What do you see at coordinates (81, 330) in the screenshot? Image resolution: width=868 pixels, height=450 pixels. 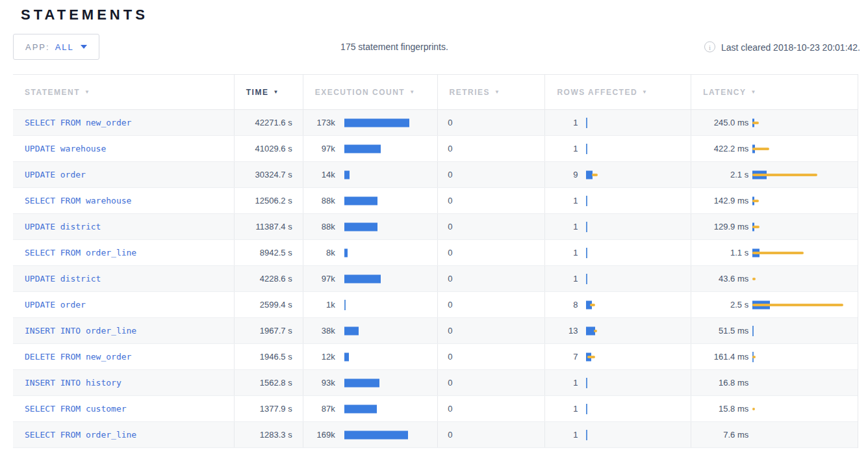 I see `statement-link: INSERT INTO order_line` at bounding box center [81, 330].